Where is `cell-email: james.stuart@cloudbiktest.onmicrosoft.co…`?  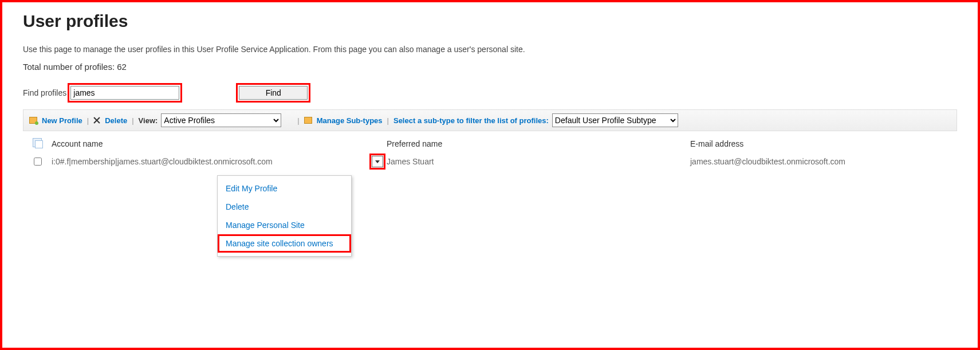 cell-email: james.stuart@cloudbiktest.onmicrosoft.co… is located at coordinates (824, 162).